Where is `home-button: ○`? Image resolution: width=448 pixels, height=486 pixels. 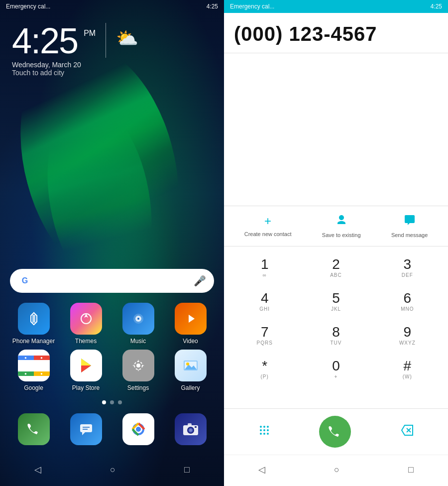
home-button: ○ is located at coordinates (112, 470).